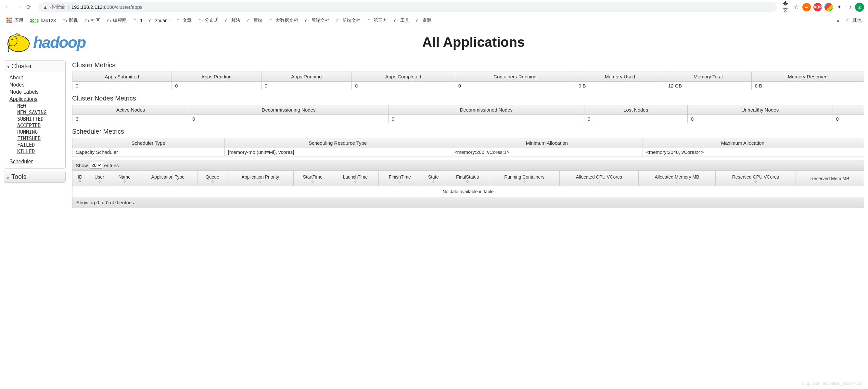 This screenshot has width=868, height=389. I want to click on sidebar-link-nodes: Nodes, so click(37, 85).